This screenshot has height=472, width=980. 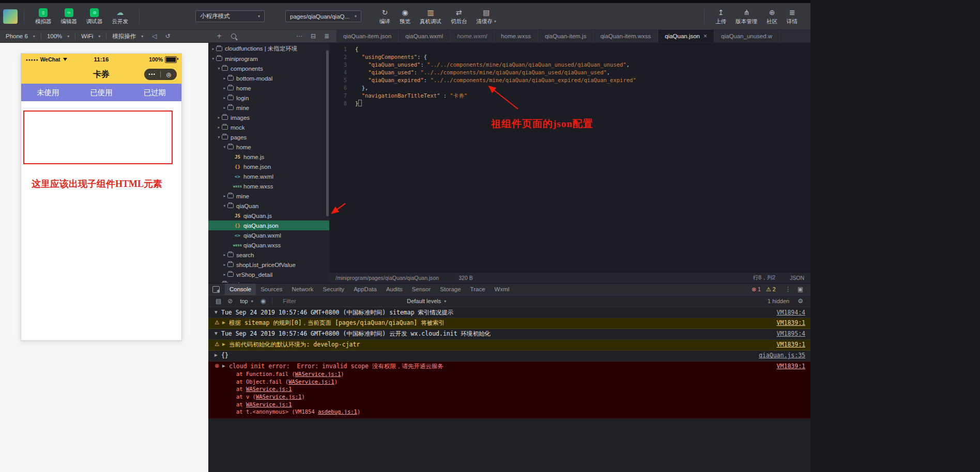 What do you see at coordinates (792, 17) in the screenshot?
I see `toolbar-details-button: ≣详情` at bounding box center [792, 17].